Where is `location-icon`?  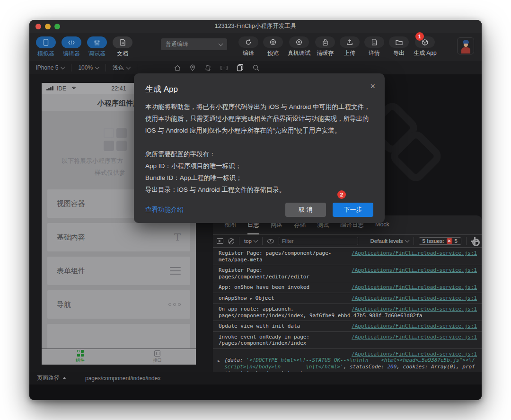 location-icon is located at coordinates (193, 68).